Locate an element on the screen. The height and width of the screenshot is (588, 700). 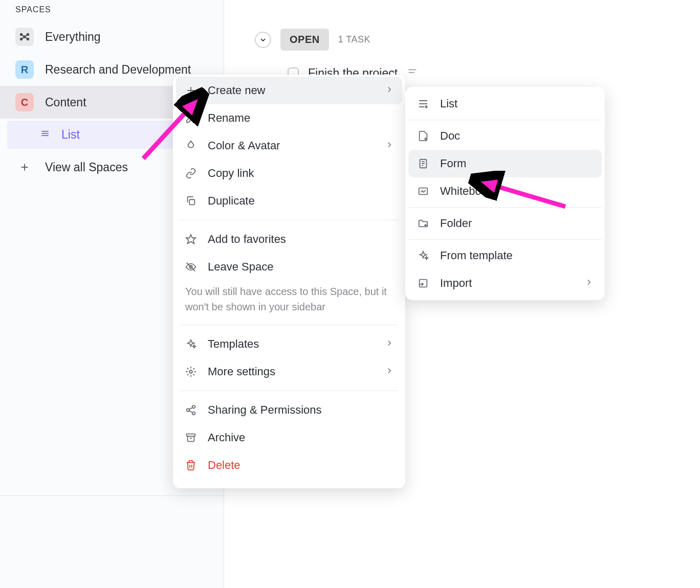
menu-create-new: Create new is located at coordinates (289, 91).